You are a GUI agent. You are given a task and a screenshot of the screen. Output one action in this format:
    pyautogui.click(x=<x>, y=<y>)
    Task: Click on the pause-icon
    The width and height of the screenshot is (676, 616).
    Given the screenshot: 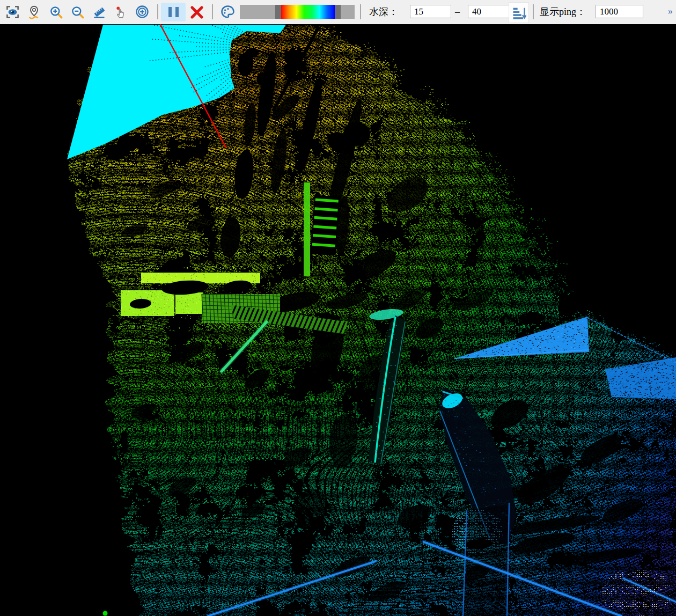 What is the action you would take?
    pyautogui.click(x=170, y=12)
    